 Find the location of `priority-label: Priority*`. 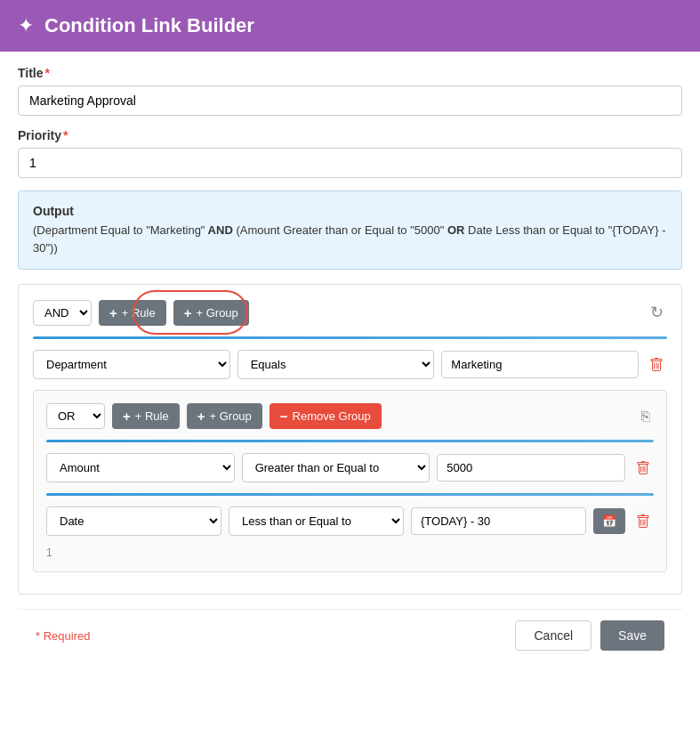

priority-label: Priority* is located at coordinates (350, 135).